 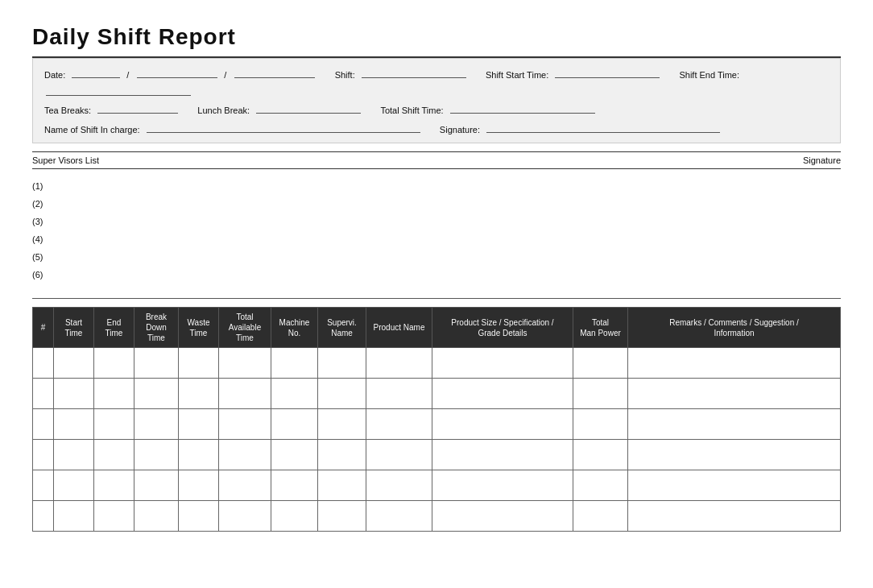 What do you see at coordinates (118, 90) in the screenshot?
I see `shift-end-field` at bounding box center [118, 90].